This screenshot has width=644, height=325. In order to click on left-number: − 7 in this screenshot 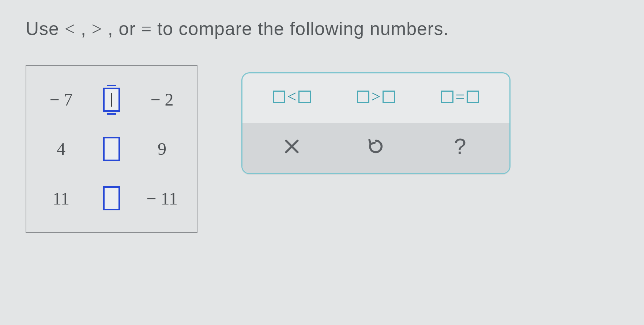, I will do `click(61, 99)`.